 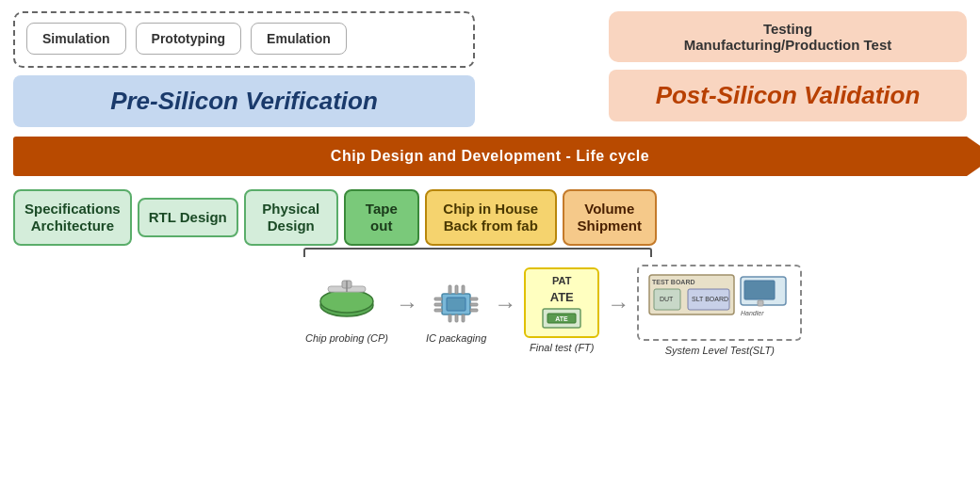 What do you see at coordinates (188, 39) in the screenshot?
I see `prototyping-box: Prototyping` at bounding box center [188, 39].